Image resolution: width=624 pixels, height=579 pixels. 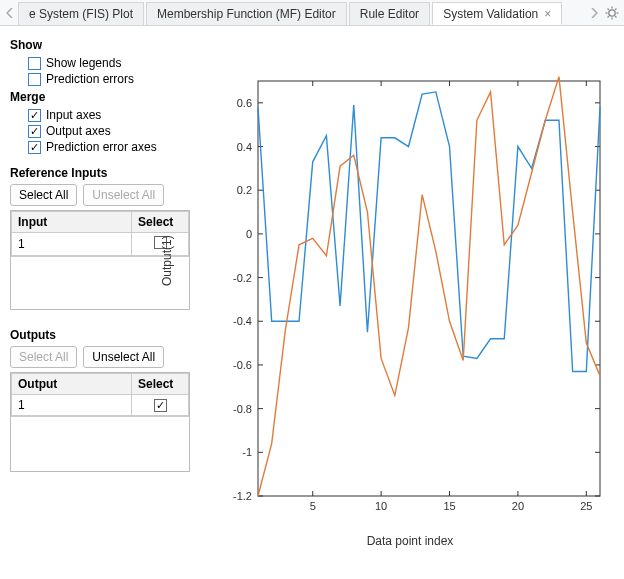 What do you see at coordinates (497, 14) in the screenshot?
I see `tab-system-validation: System Validation×` at bounding box center [497, 14].